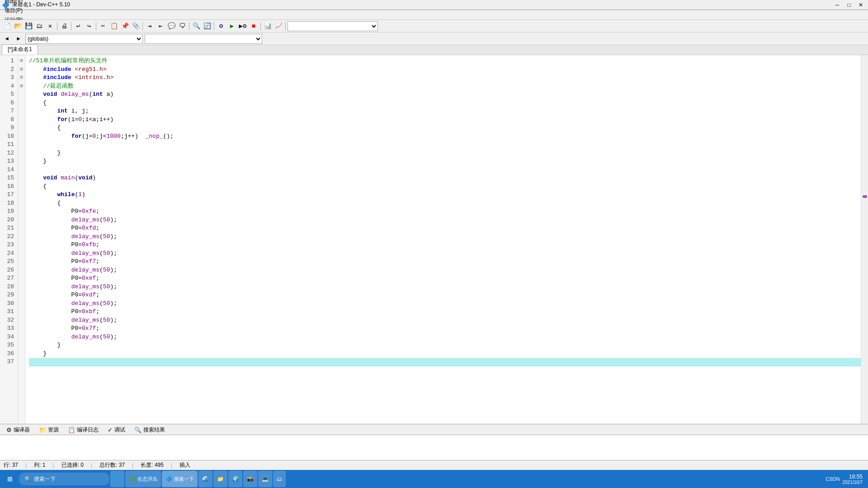 This screenshot has width=868, height=488. I want to click on taskbar-app-files: 🗂, so click(279, 479).